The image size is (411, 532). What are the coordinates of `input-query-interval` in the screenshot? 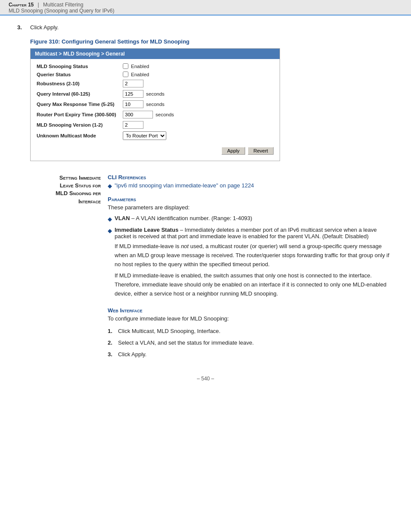 It's located at (133, 94).